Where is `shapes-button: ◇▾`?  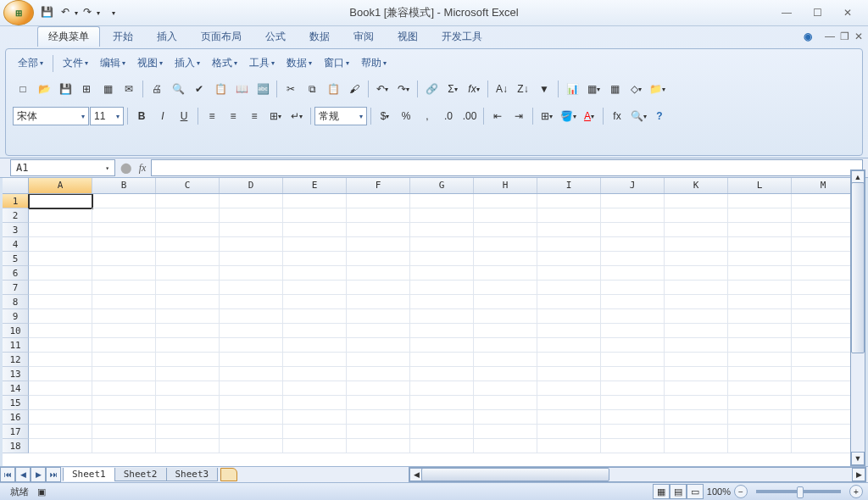 shapes-button: ◇▾ is located at coordinates (636, 89).